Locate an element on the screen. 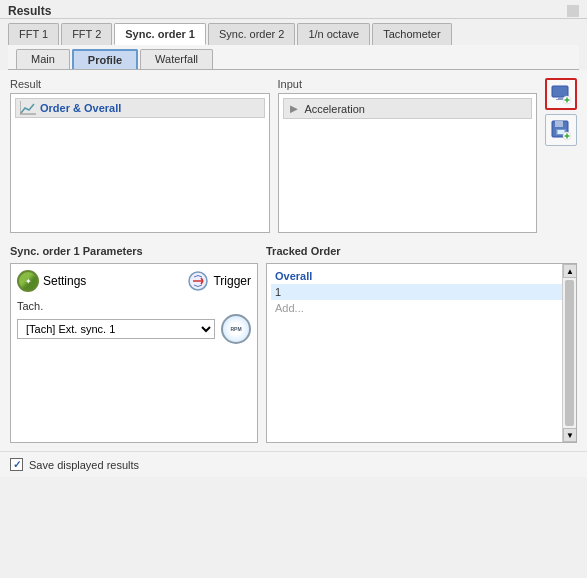 Image resolution: width=587 pixels, height=578 pixels. params-label: Sync. order 1 Parameters is located at coordinates (134, 251).